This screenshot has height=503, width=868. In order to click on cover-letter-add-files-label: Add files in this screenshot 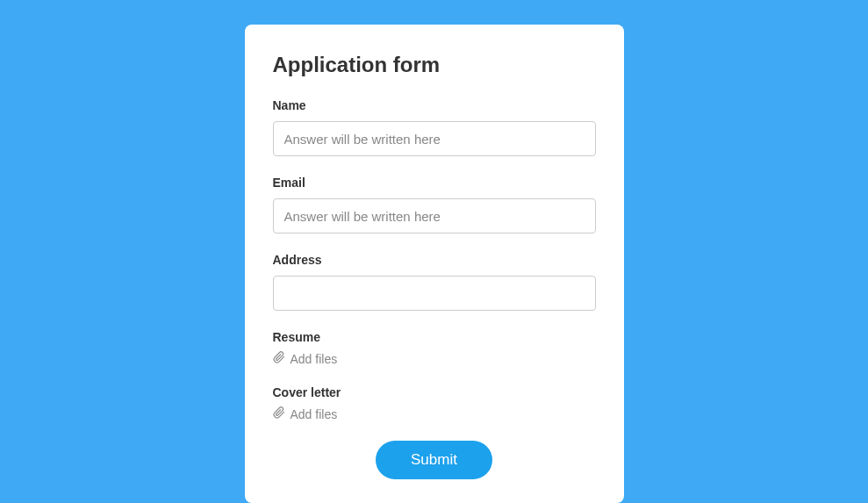, I will do `click(314, 414)`.